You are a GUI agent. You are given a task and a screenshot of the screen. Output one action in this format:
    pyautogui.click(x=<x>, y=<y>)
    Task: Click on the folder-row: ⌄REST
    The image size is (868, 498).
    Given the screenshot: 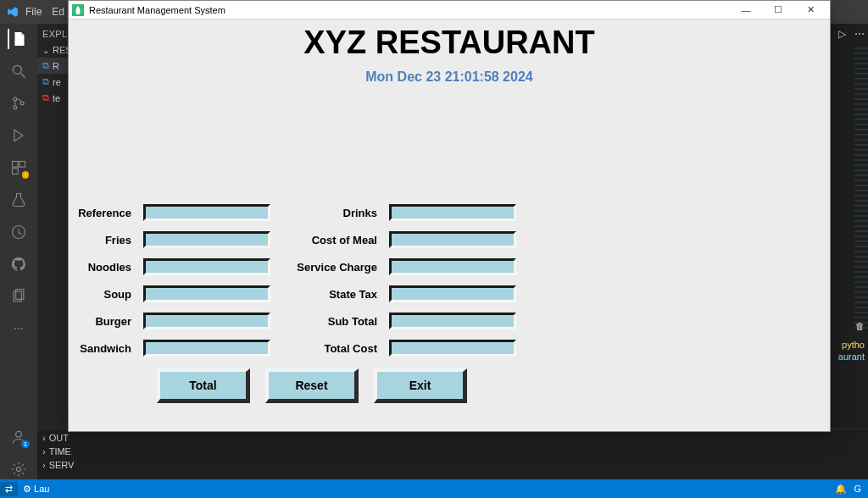 What is the action you would take?
    pyautogui.click(x=54, y=50)
    